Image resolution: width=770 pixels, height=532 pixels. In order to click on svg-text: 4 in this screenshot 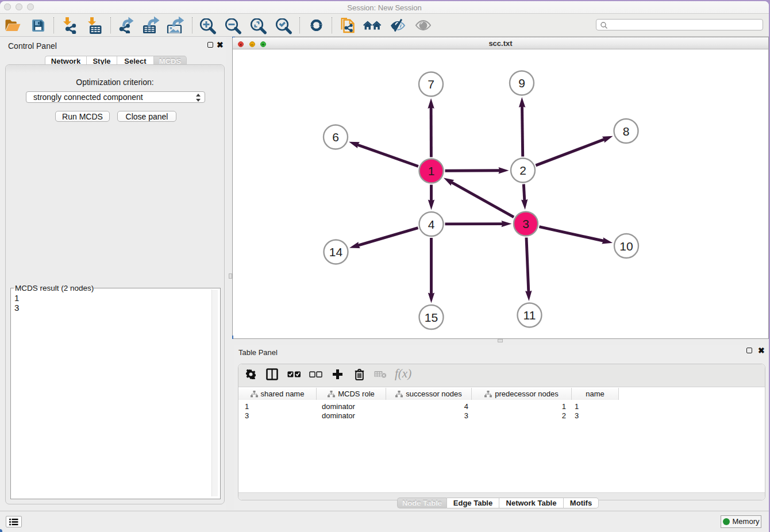, I will do `click(432, 224)`.